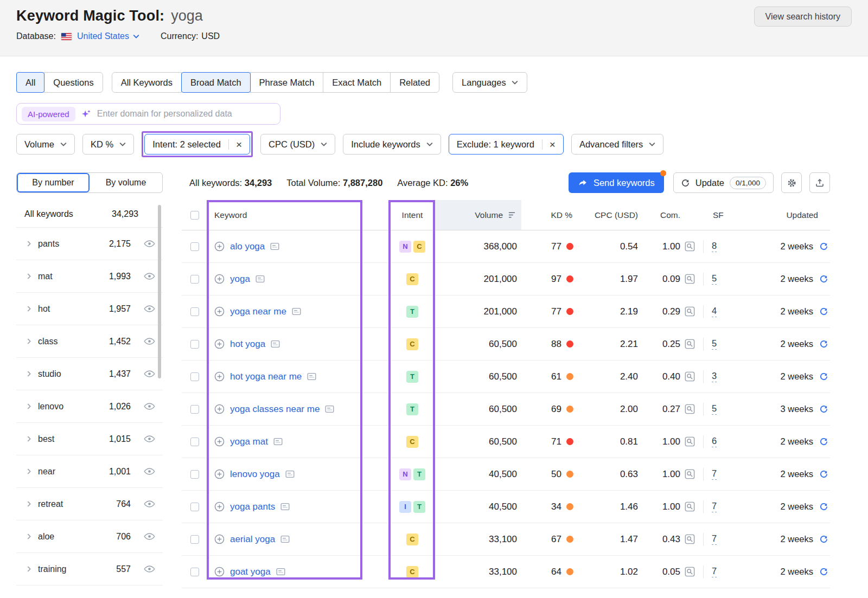 The image size is (868, 598). I want to click on sidebar-keyword-group: studio 1,437, so click(90, 374).